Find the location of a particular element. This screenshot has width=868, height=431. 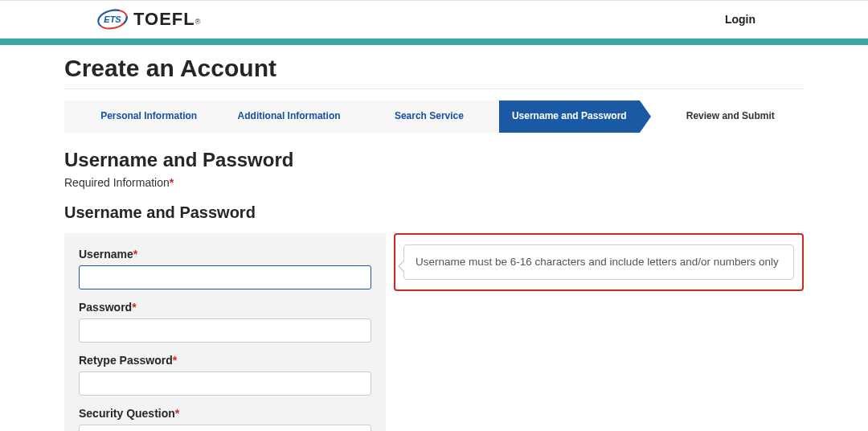

security-question-field-group: Security Question* Select is located at coordinates (225, 419).